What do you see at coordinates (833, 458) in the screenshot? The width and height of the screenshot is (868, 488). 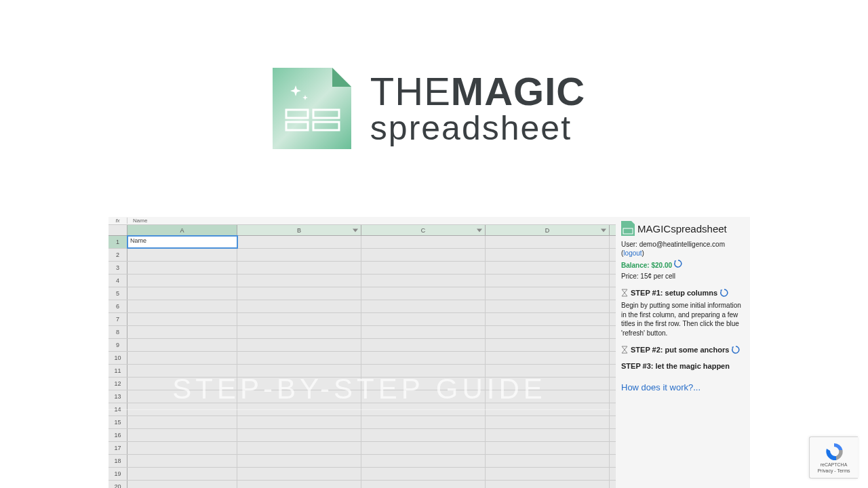 I see `recaptcha-badge: reCAPTCHA Privacy - Terms` at bounding box center [833, 458].